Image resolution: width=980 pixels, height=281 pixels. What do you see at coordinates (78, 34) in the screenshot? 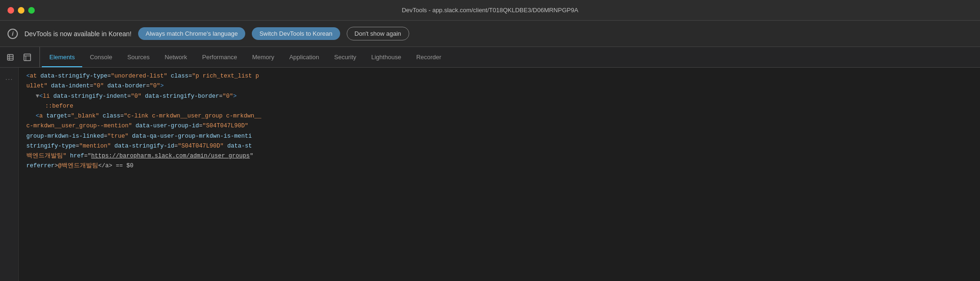
I see `info-message: DevTools is now available in Korean!` at bounding box center [78, 34].